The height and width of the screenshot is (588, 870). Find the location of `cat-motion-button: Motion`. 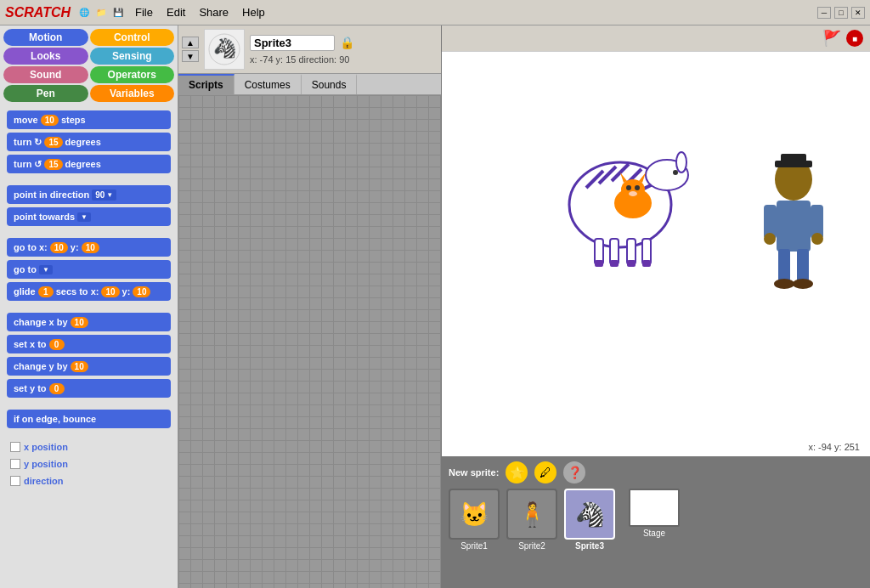

cat-motion-button: Motion is located at coordinates (46, 37).